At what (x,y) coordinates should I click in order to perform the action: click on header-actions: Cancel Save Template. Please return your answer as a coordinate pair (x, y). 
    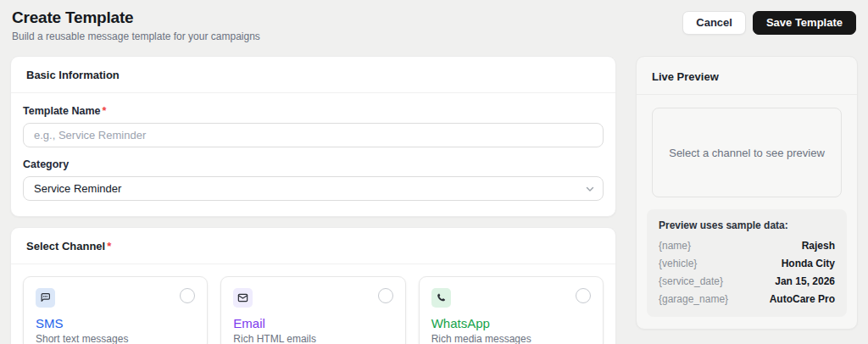
    Looking at the image, I should click on (770, 22).